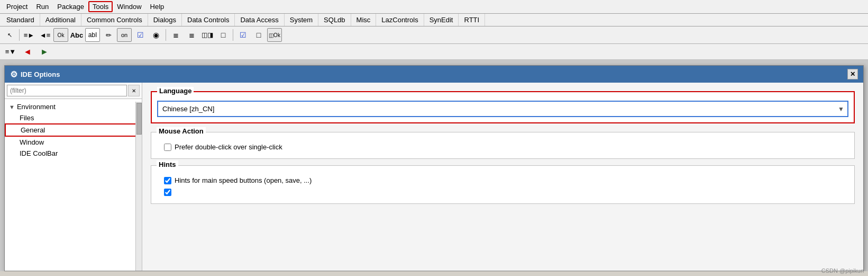 The height and width of the screenshot is (276, 868). I want to click on language-field-group: Language Chinese [zh_CN] English German …, so click(502, 107).